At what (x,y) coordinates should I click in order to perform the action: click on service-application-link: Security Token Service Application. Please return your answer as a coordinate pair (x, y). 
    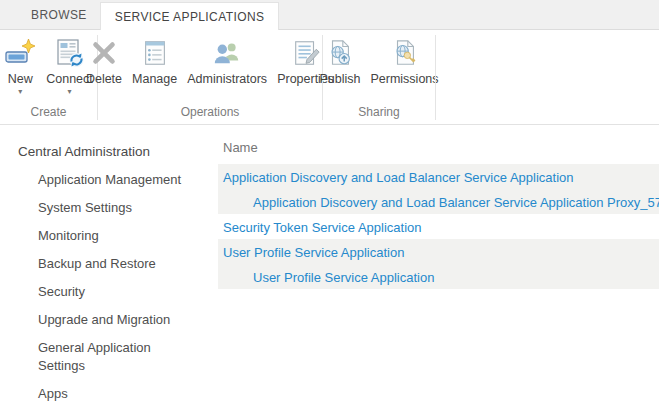
    Looking at the image, I should click on (322, 228).